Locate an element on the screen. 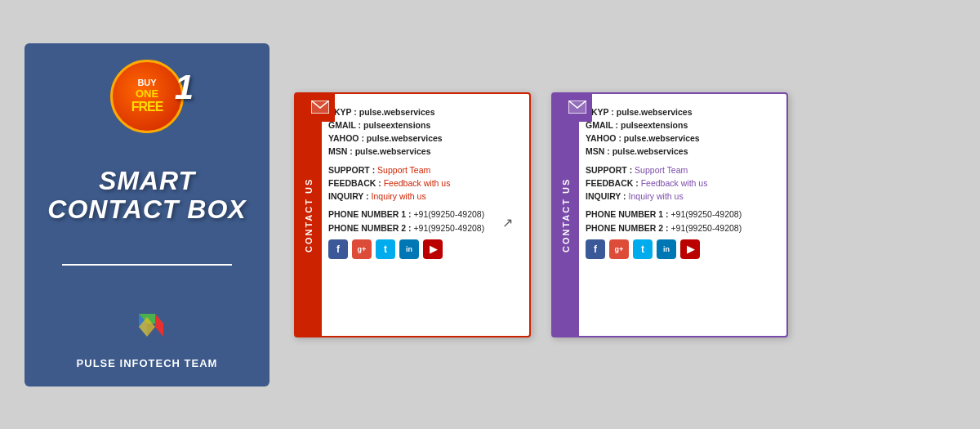  linkedin-icon-2: in is located at coordinates (666, 249).